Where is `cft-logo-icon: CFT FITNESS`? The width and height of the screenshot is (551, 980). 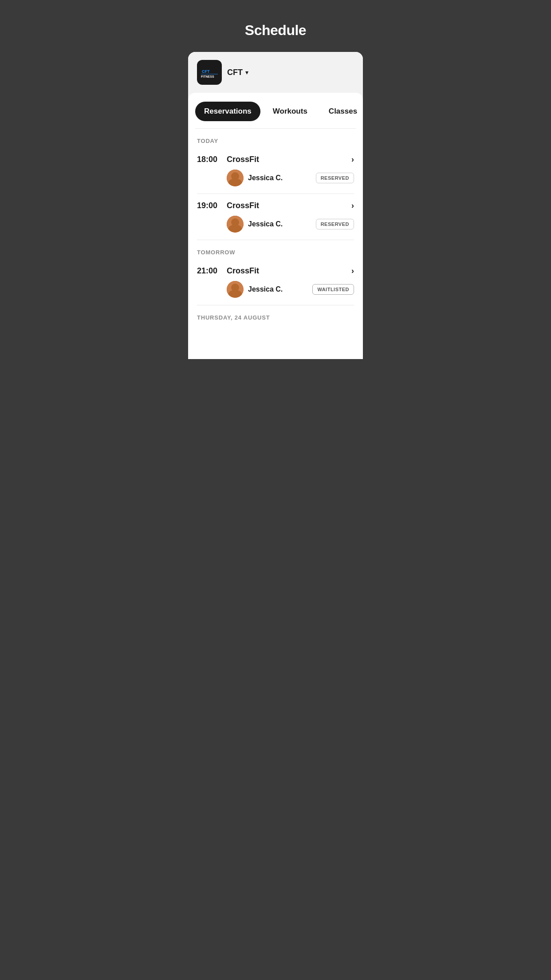
cft-logo-icon: CFT FITNESS is located at coordinates (209, 72).